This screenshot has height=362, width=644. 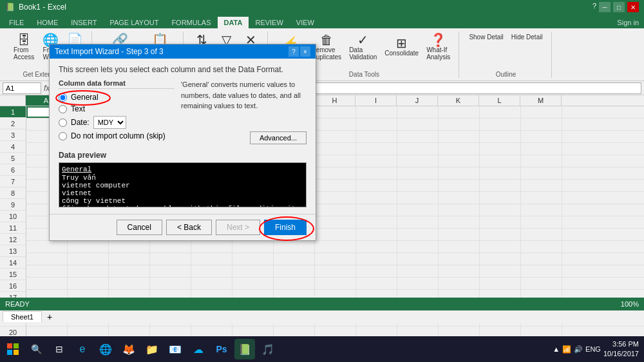 I want to click on taskbar-right: ▲ 📶 🔊 ENG 3:56 PM 10/16/2017, so click(x=598, y=349).